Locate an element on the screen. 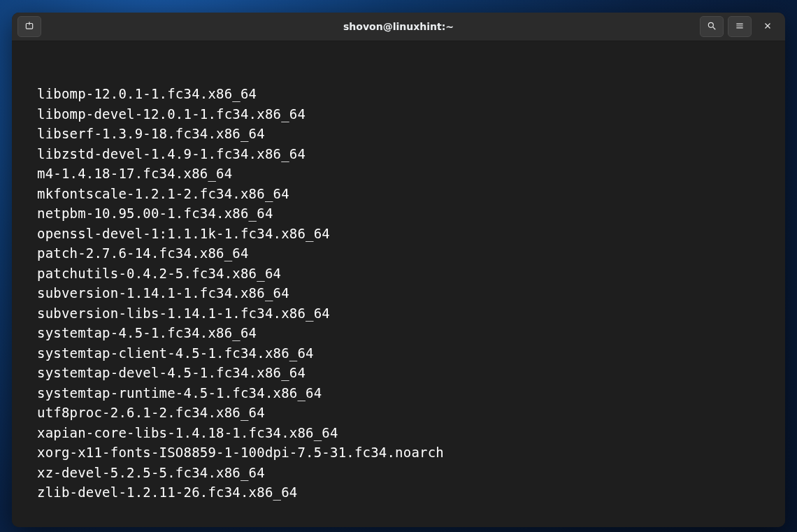 Image resolution: width=797 pixels, height=532 pixels. package-line: systemtap-devel-4.5-1.fc34.x86_64 is located at coordinates (398, 373).